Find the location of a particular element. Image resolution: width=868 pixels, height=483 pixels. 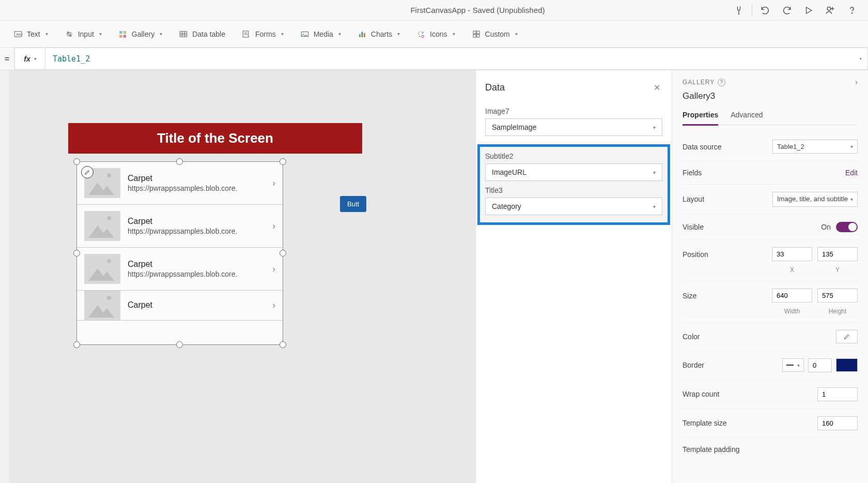

border-color-swatch is located at coordinates (847, 365).